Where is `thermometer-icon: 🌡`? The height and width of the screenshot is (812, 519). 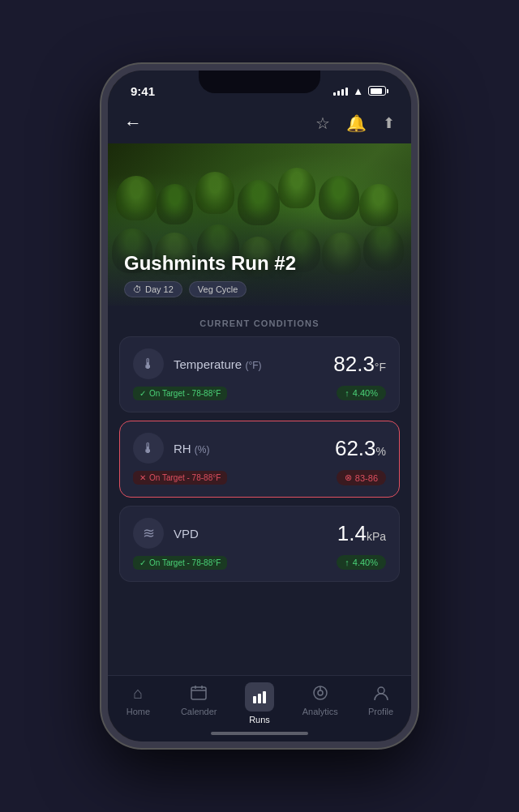
thermometer-icon: 🌡 is located at coordinates (148, 364).